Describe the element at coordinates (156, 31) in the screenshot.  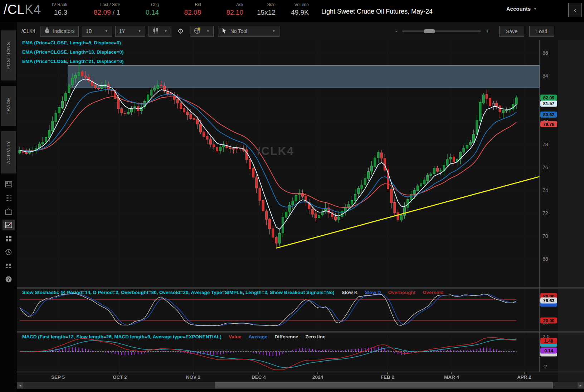
I see `candlestick-icon` at that location.